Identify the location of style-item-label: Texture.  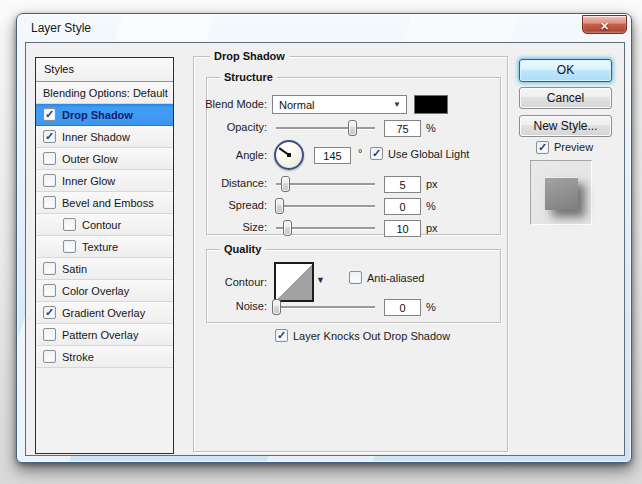
(100, 247).